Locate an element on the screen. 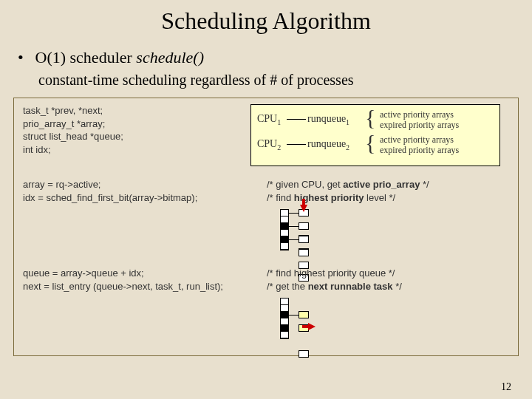 The image size is (532, 399). declarations: task_t *prev, *next; prio_array_t *array… is located at coordinates (132, 130).